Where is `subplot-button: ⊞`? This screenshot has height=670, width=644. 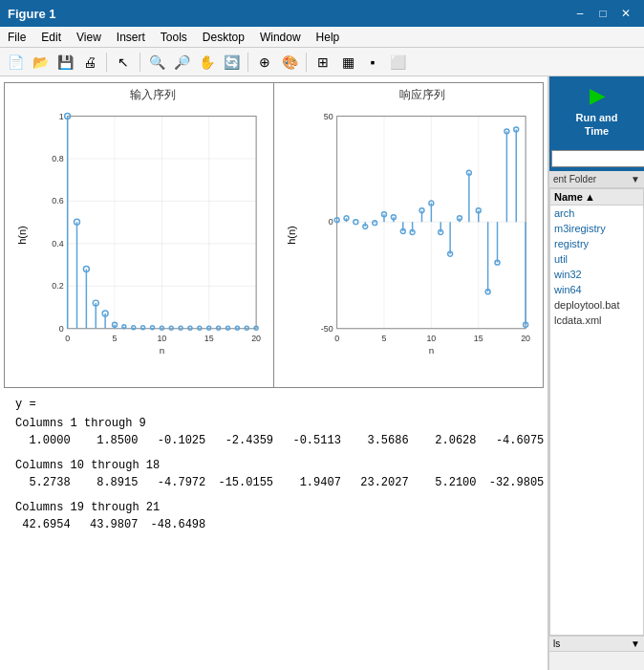 subplot-button: ⊞ is located at coordinates (323, 62).